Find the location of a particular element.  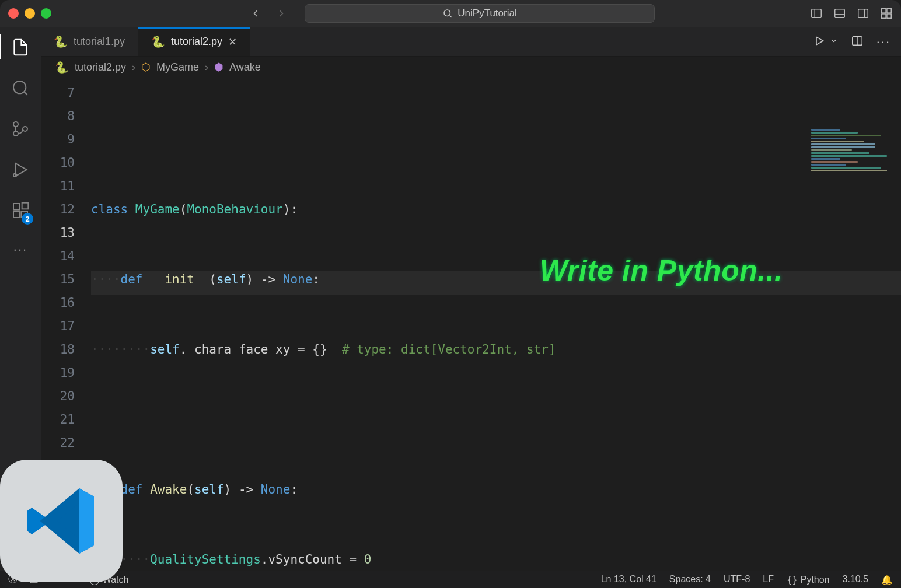

extensions-badge: 2 is located at coordinates (27, 219).